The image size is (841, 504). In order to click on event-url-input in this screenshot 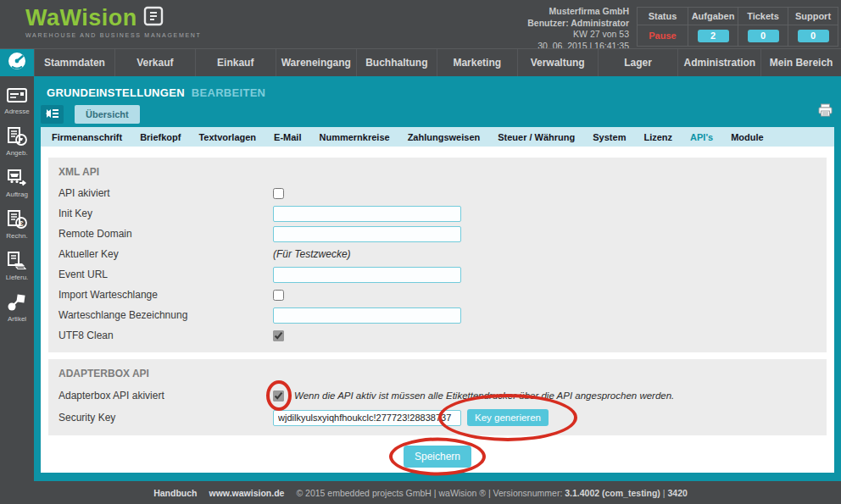, I will do `click(367, 274)`.